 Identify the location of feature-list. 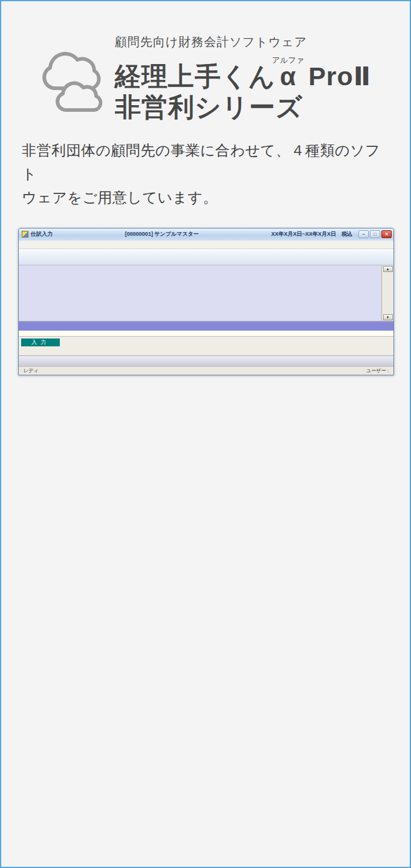
(206, 389).